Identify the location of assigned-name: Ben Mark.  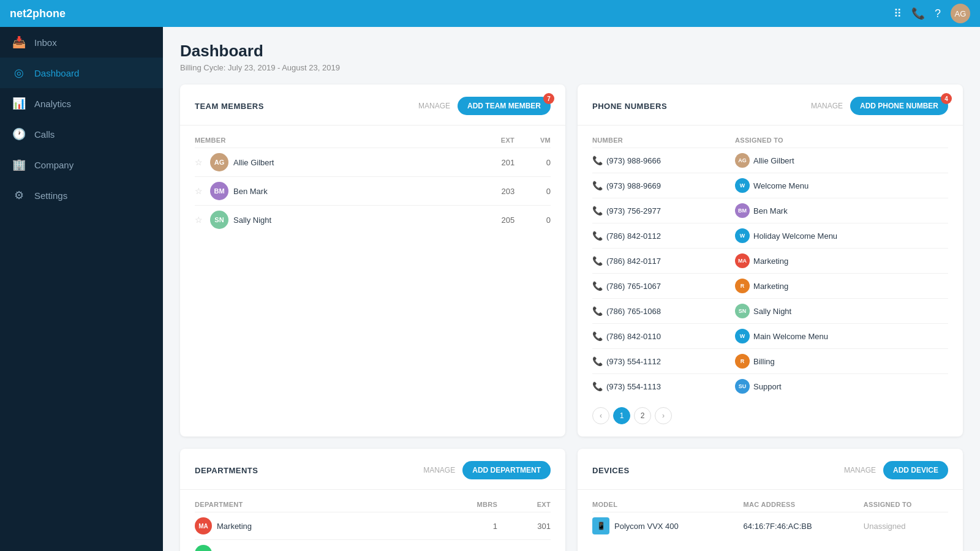
(771, 211).